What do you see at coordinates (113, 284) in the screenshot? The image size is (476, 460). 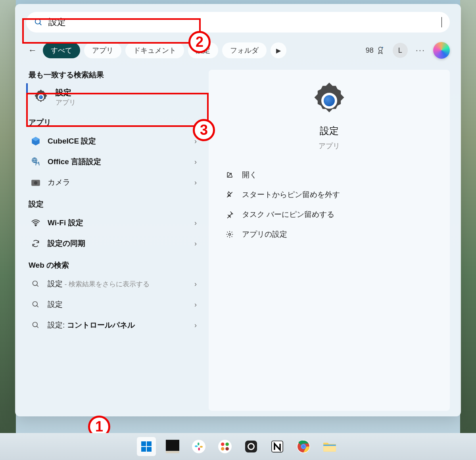 I see `web-result-more: 設定 - 検索結果をさらに表示する ›` at bounding box center [113, 284].